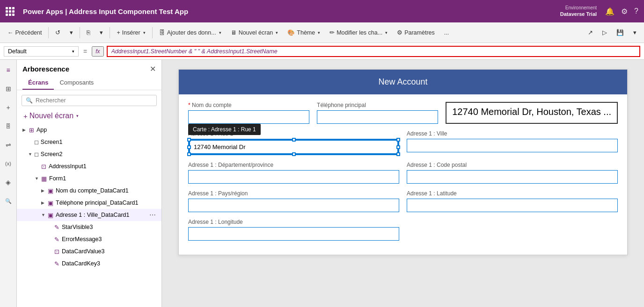  I want to click on chevron-icon: ▶, so click(44, 191).